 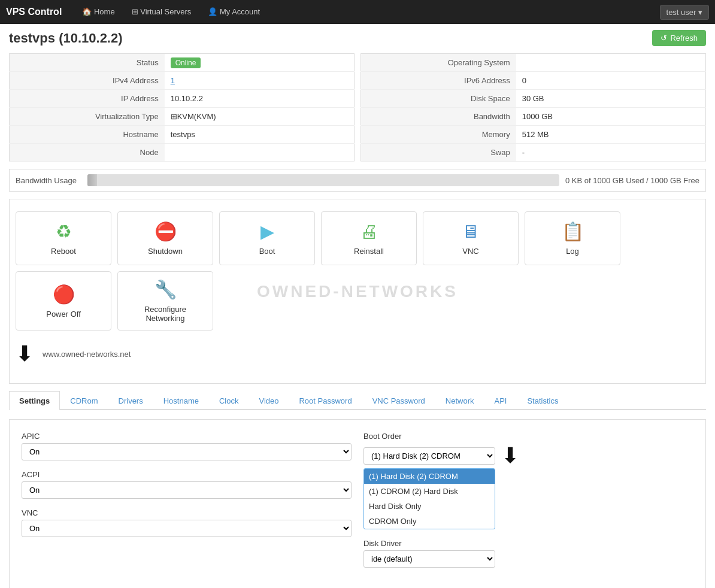 What do you see at coordinates (187, 523) in the screenshot?
I see `vnc-group: VNC On Off` at bounding box center [187, 523].